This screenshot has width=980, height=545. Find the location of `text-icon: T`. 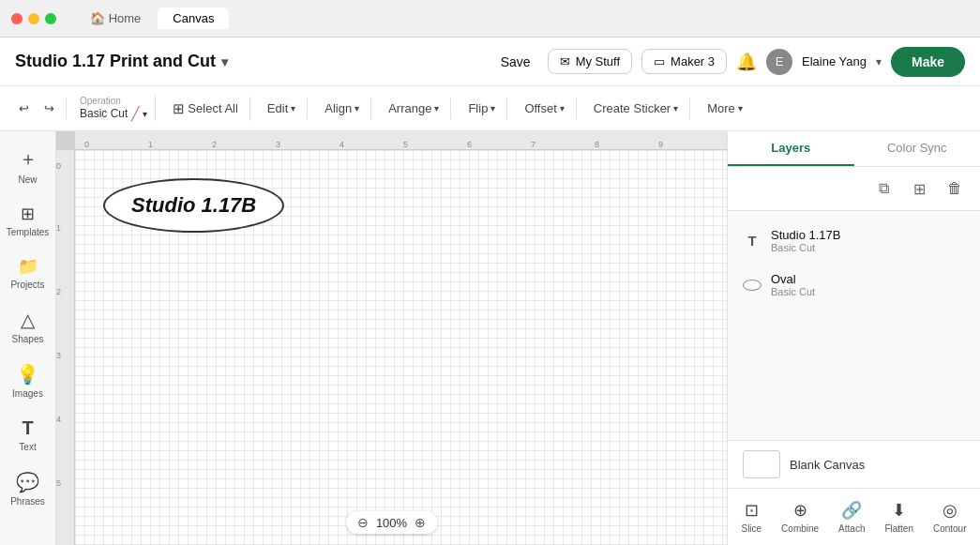

text-icon: T is located at coordinates (27, 428).